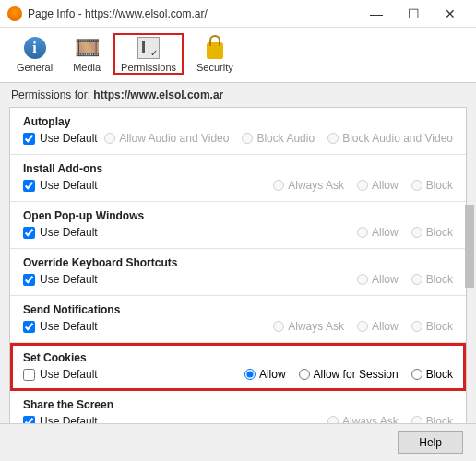 The width and height of the screenshot is (476, 461). What do you see at coordinates (238, 263) in the screenshot?
I see `section-title: Override Keyboard Shortcuts` at bounding box center [238, 263].